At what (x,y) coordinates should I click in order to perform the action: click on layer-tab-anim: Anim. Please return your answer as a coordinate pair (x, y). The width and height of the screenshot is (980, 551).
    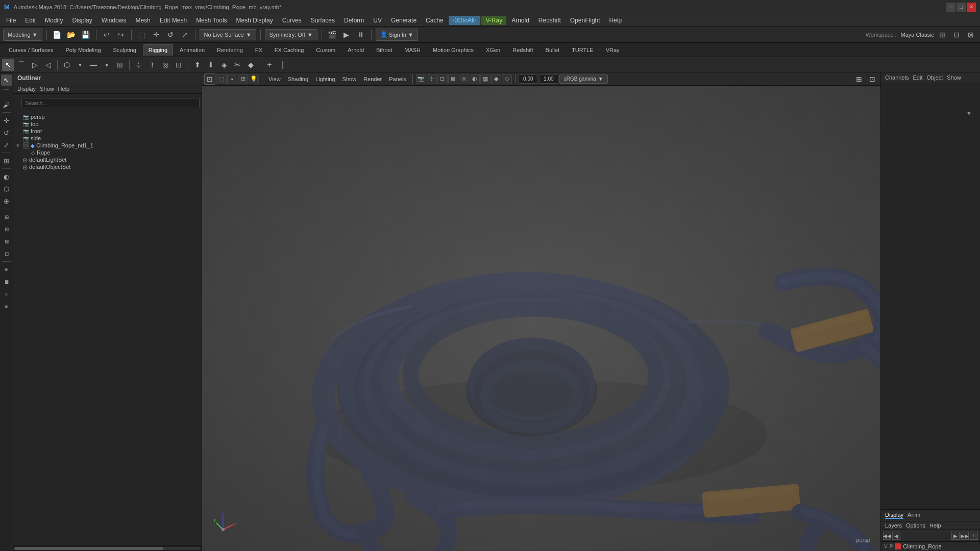
    Looking at the image, I should click on (914, 515).